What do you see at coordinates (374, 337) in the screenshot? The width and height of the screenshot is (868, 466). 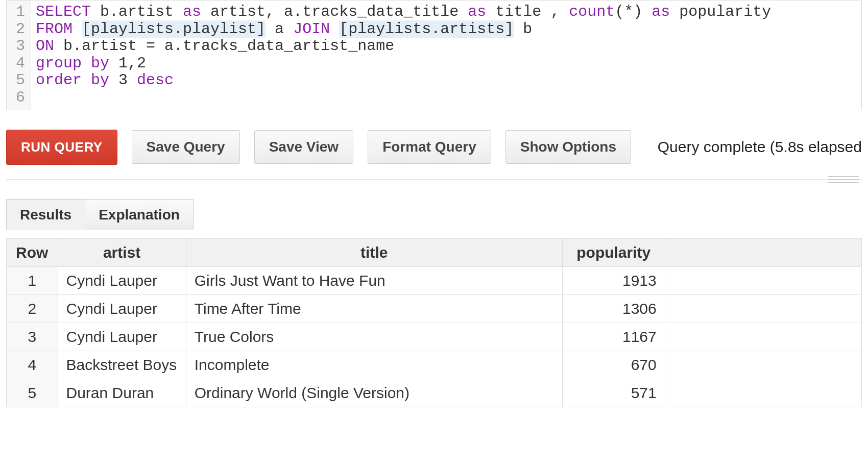 I see `cell-title: True Colors` at bounding box center [374, 337].